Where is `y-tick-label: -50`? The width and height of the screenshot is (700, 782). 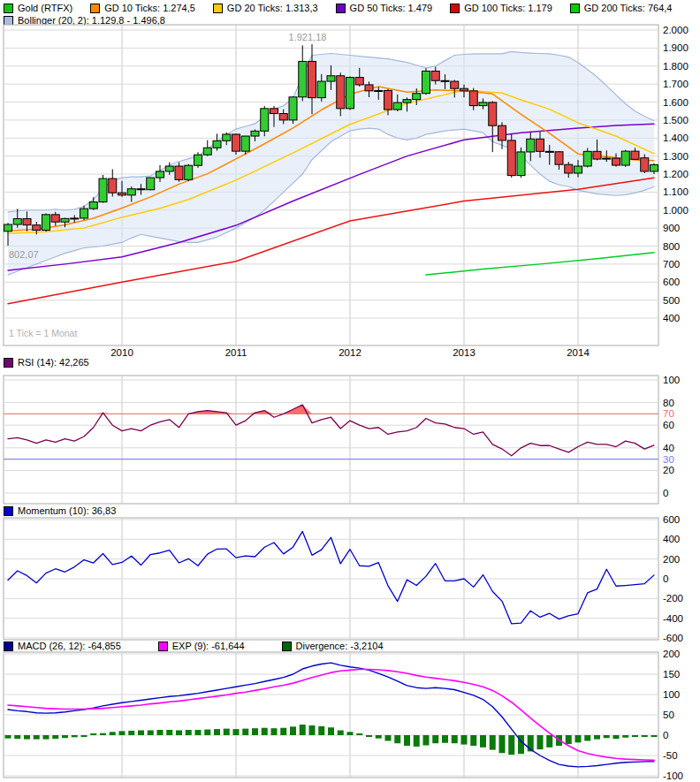
y-tick-label: -50 is located at coordinates (670, 755).